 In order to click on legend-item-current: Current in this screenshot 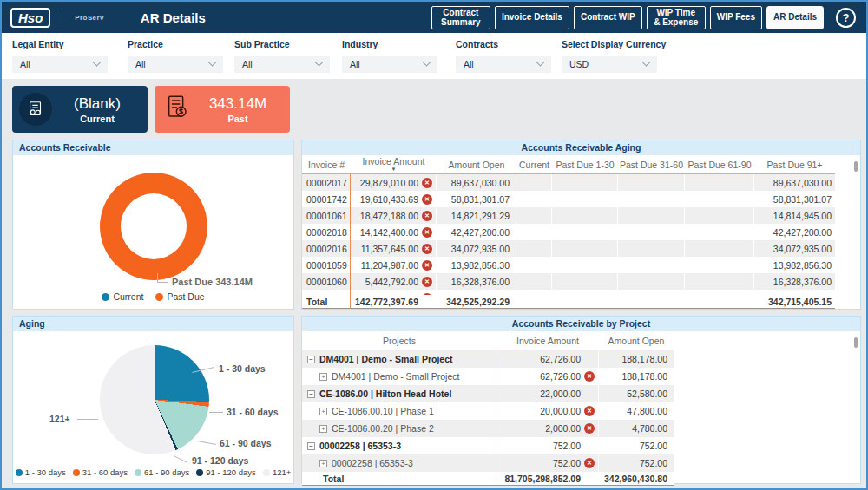, I will do `click(122, 297)`.